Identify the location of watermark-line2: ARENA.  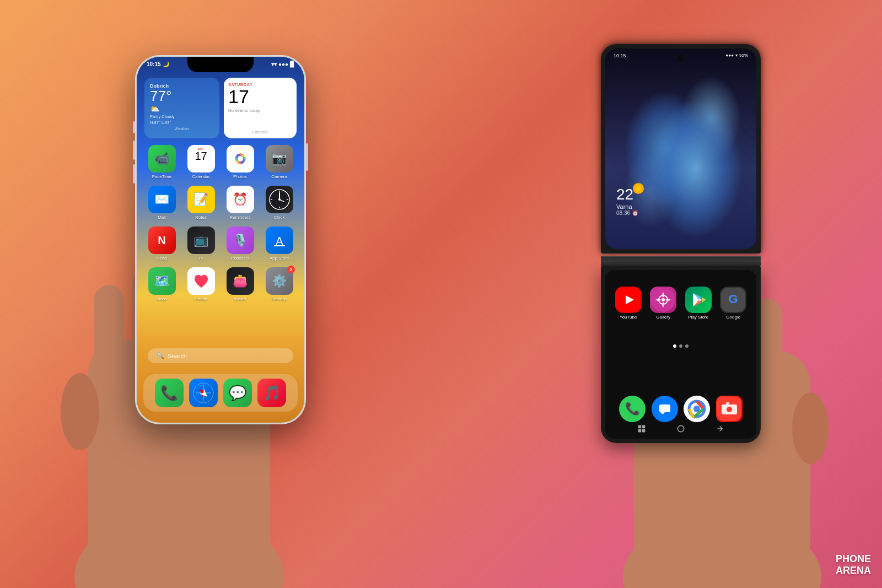
(853, 571).